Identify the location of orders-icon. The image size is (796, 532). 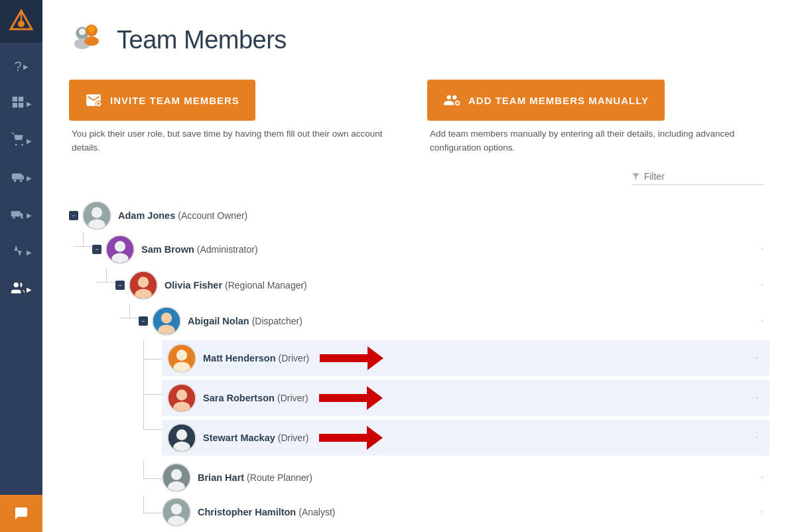
(18, 141).